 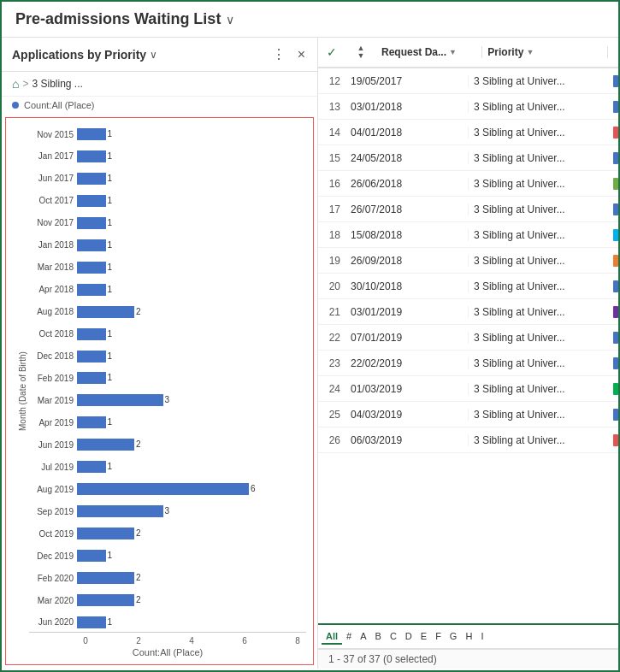 I want to click on alpha-tab-i: I, so click(x=482, y=637).